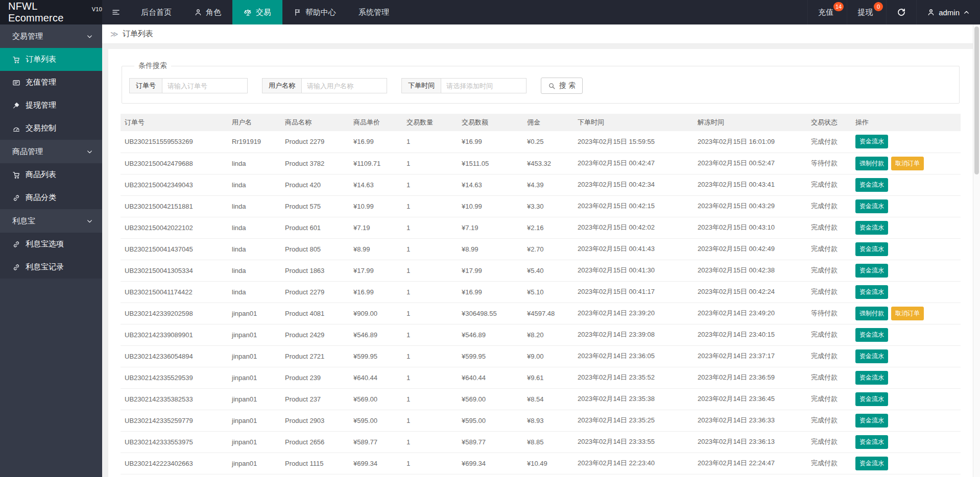  I want to click on user-icon, so click(931, 12).